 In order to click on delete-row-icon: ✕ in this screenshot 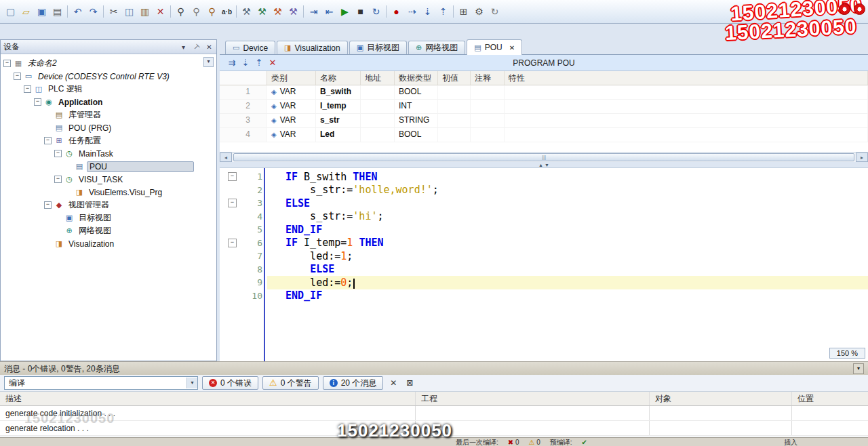, I will do `click(273, 62)`.